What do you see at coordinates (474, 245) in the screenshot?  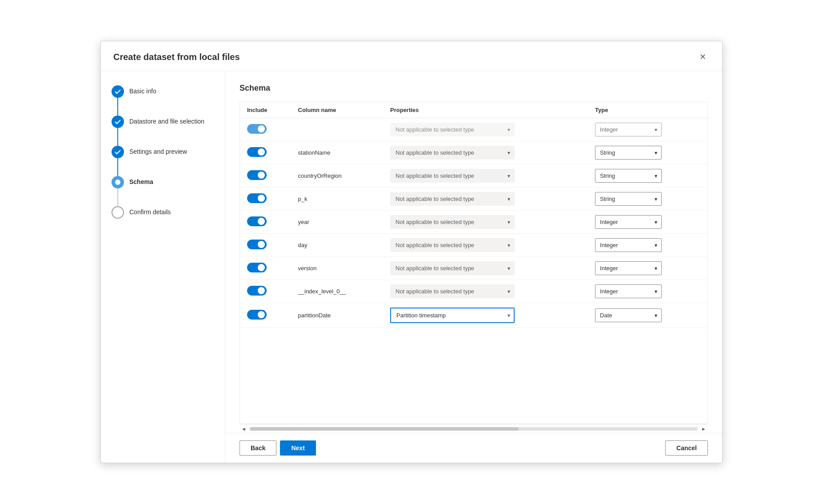 I see `table-row: dayNot applicable to selected typePartit…` at bounding box center [474, 245].